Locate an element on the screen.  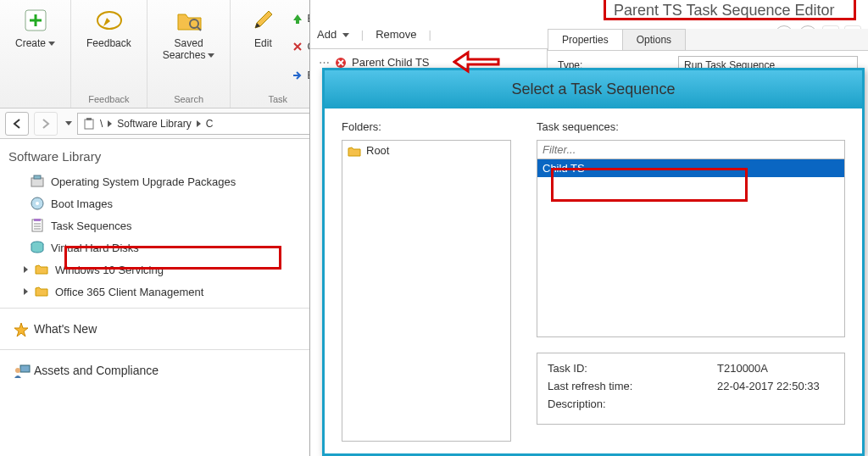
tree-item-os-upgrade: Operating System Upgrade Packages is located at coordinates (154, 181).